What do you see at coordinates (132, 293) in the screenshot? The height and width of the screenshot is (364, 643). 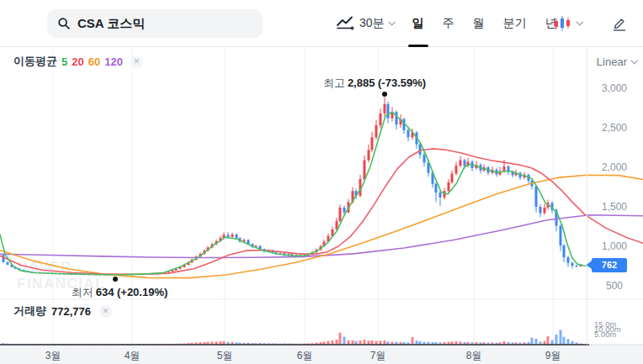 I see `low-annotation-value: 634 (+20.19%)` at bounding box center [132, 293].